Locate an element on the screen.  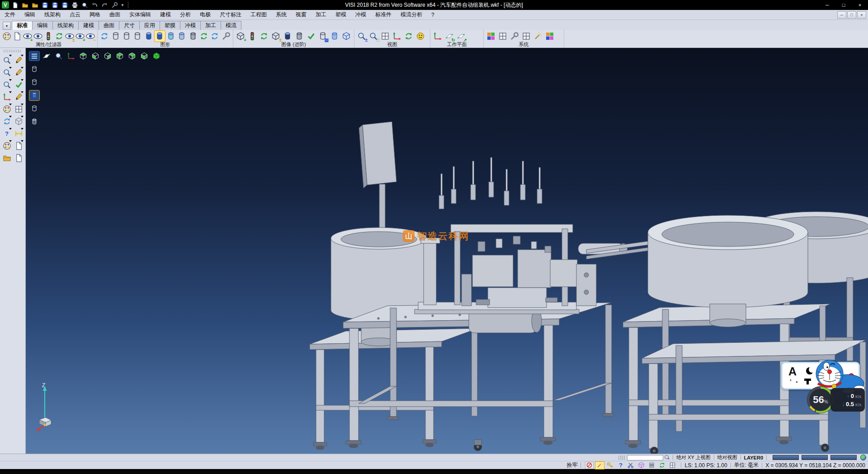
menu-electrode: 电极 is located at coordinates (205, 14).